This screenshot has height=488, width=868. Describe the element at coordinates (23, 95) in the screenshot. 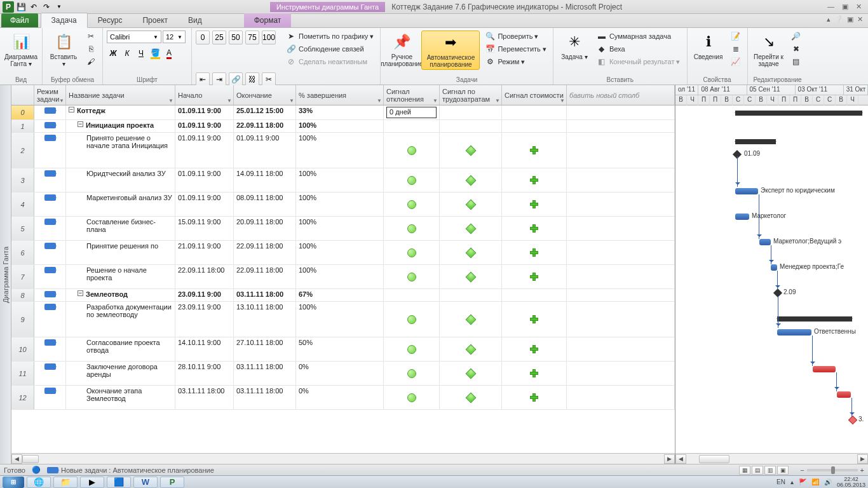

I see `col-header-indicator` at that location.